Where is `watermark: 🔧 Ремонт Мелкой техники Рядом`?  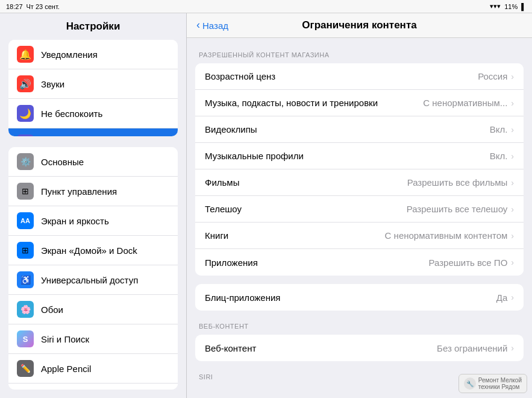
watermark: 🔧 Ремонт Мелкой техники Рядом is located at coordinates (493, 384).